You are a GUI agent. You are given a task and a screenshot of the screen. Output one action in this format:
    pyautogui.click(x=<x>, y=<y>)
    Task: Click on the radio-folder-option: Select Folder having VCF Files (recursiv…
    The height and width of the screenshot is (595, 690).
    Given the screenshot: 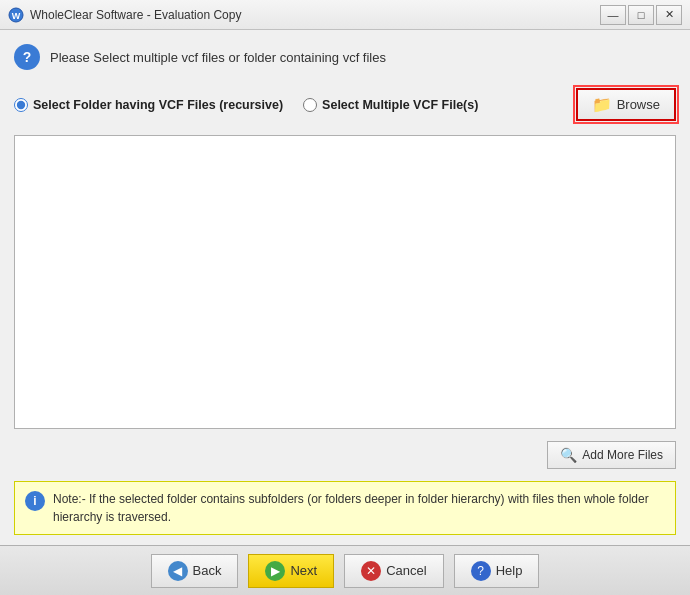 What is the action you would take?
    pyautogui.click(x=148, y=105)
    